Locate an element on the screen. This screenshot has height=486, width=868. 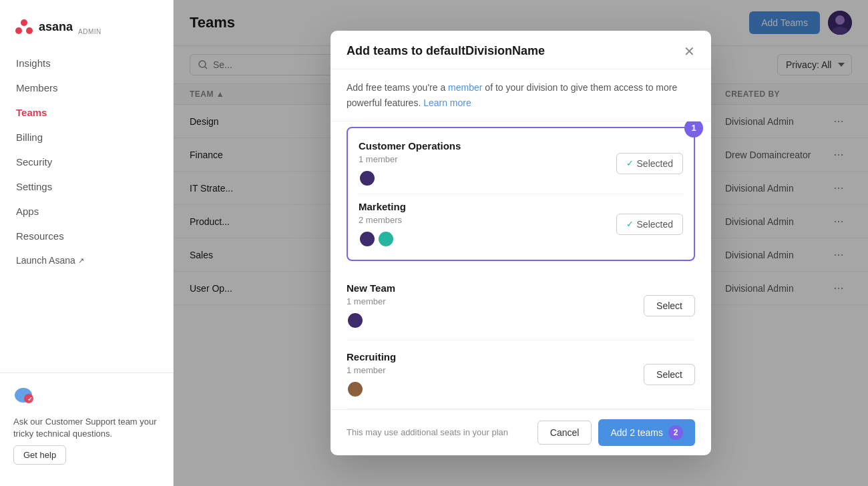
modal-close-button: ✕ is located at coordinates (689, 51).